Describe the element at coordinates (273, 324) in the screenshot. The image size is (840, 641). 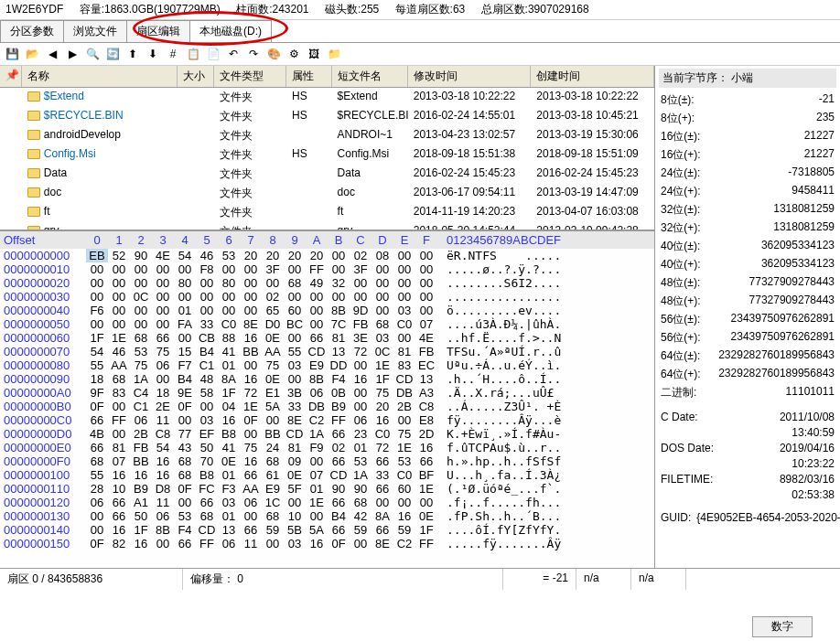
I see `hex-byte: D0` at that location.